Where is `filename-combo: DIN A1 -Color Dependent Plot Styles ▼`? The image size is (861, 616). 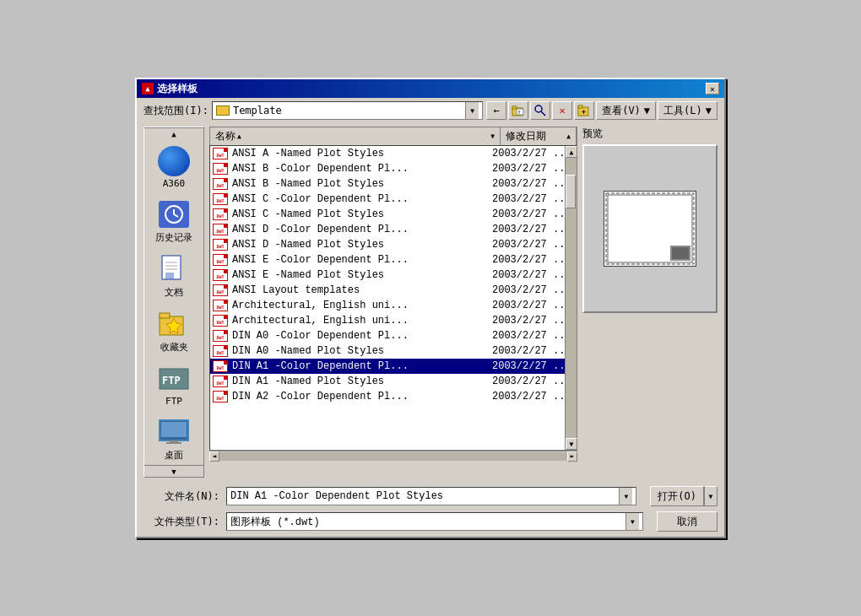 filename-combo: DIN A1 -Color Dependent Plot Styles ▼ is located at coordinates (431, 496).